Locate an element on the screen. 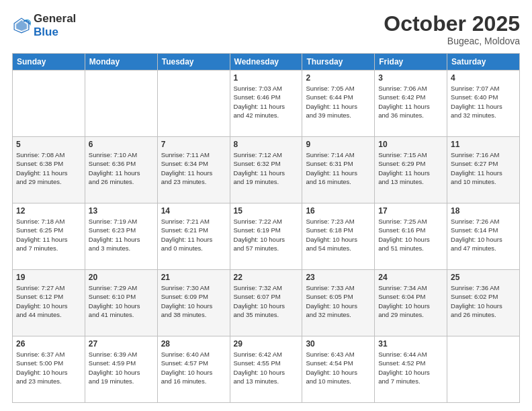 The image size is (532, 411). day-info: Sunrise: 6:44 AM Sunset: 4:52 PM Dayligh… is located at coordinates (411, 368).